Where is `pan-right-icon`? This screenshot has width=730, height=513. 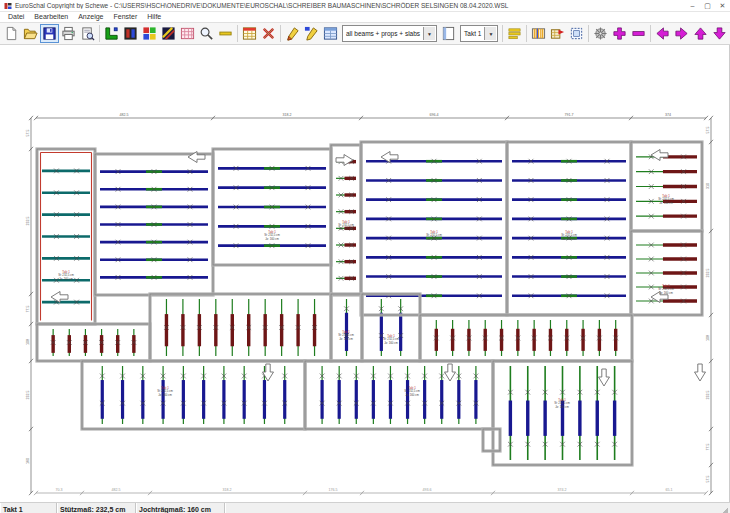
pan-right-icon is located at coordinates (682, 34).